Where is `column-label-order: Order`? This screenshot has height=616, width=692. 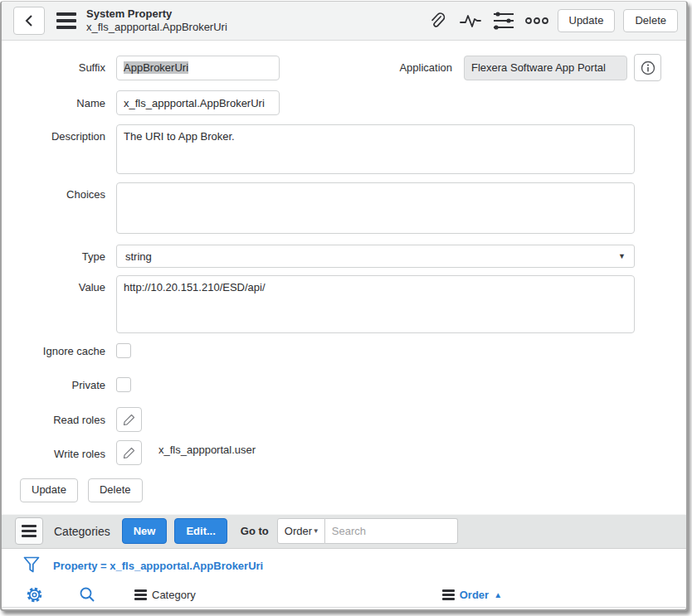
column-label-order: Order is located at coordinates (475, 595).